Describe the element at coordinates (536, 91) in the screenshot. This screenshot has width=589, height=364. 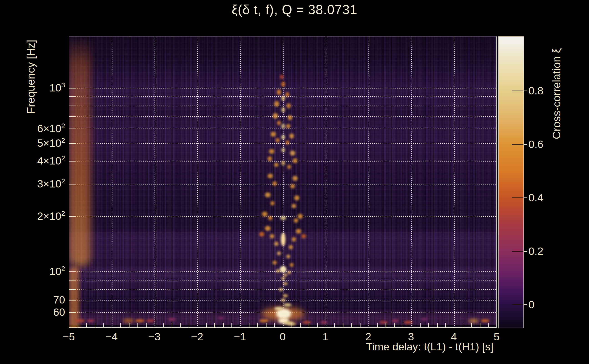
I see `colorbar-tick-label-0.8: 0.8` at that location.